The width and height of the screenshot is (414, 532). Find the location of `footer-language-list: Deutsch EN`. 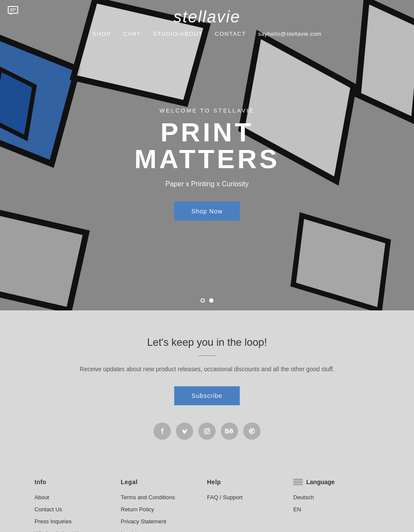

footer-language-list: Deutsch EN is located at coordinates (336, 503).